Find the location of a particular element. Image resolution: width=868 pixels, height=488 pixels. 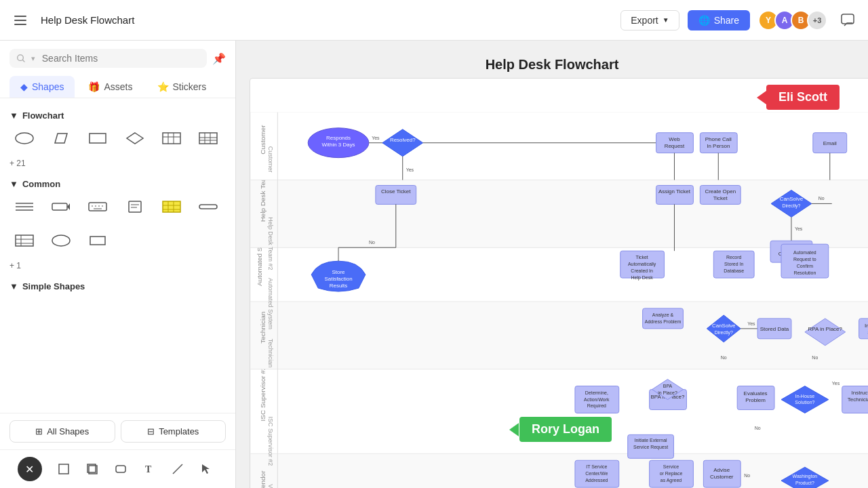

section-simple-shapes: ▼ Simple Shapes is located at coordinates (118, 285).